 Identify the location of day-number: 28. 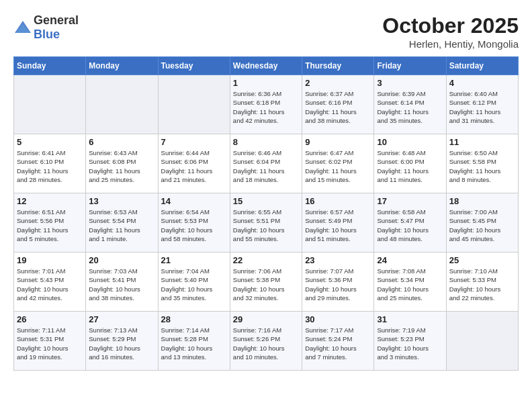
(194, 320).